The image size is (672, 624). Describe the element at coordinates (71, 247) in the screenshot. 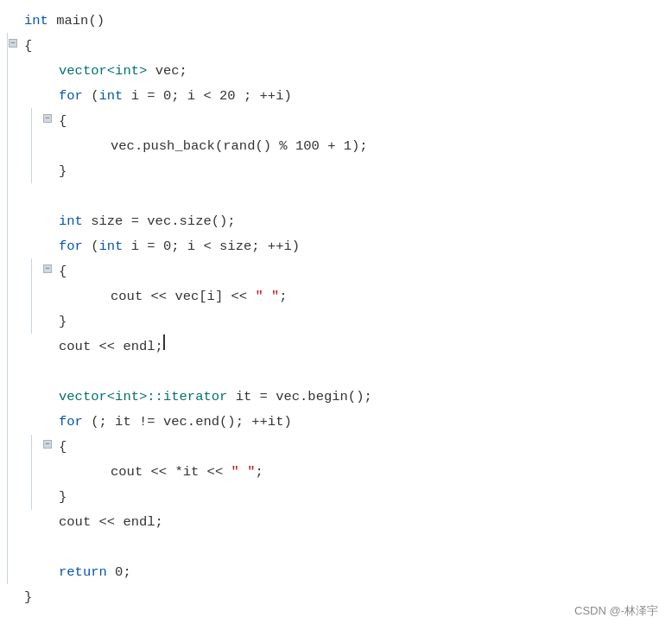

I see `keyword-for-2: for` at that location.